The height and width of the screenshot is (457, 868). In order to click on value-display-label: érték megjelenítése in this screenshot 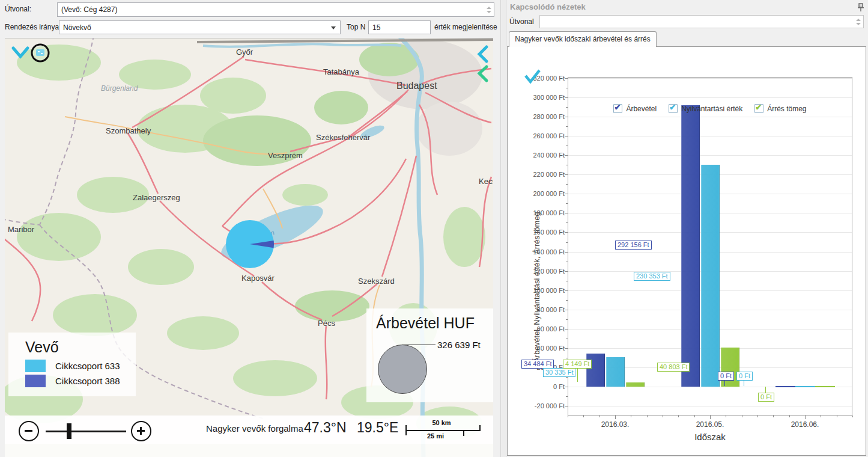, I will do `click(466, 27)`.